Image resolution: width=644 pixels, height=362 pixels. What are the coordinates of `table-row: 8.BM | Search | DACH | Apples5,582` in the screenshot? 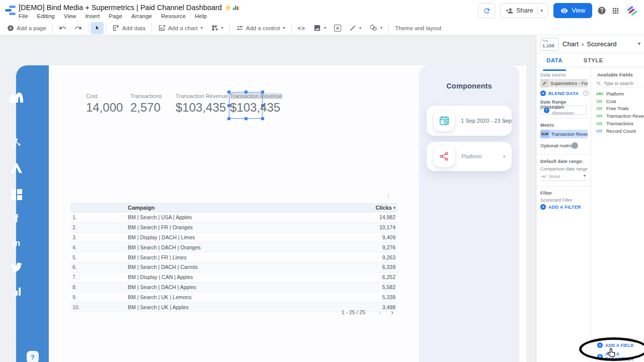 It's located at (234, 288).